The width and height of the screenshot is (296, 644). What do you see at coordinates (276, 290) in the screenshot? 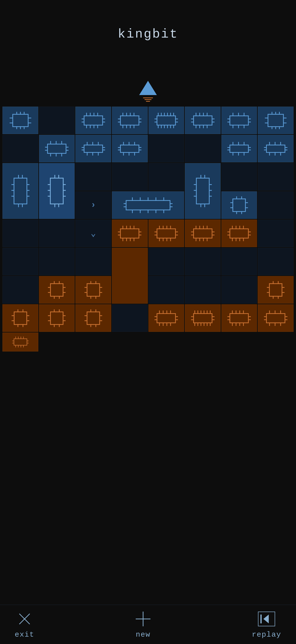
I see `cell-r7c7` at bounding box center [276, 290].